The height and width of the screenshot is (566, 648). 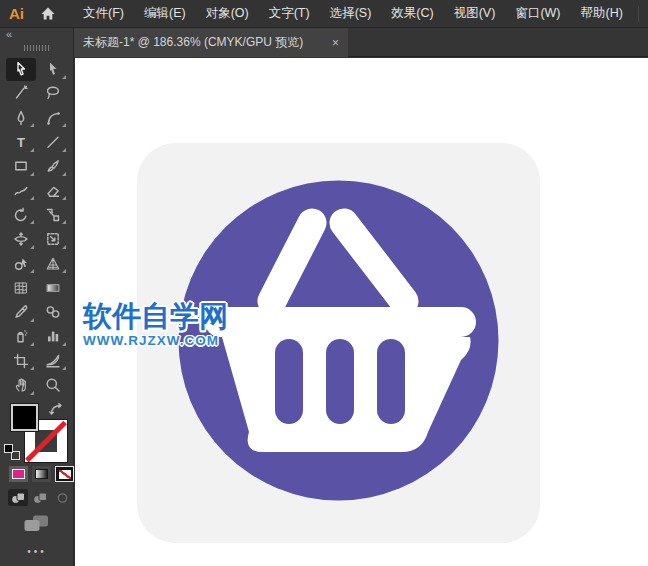 What do you see at coordinates (62, 498) in the screenshot?
I see `draw-inside-button` at bounding box center [62, 498].